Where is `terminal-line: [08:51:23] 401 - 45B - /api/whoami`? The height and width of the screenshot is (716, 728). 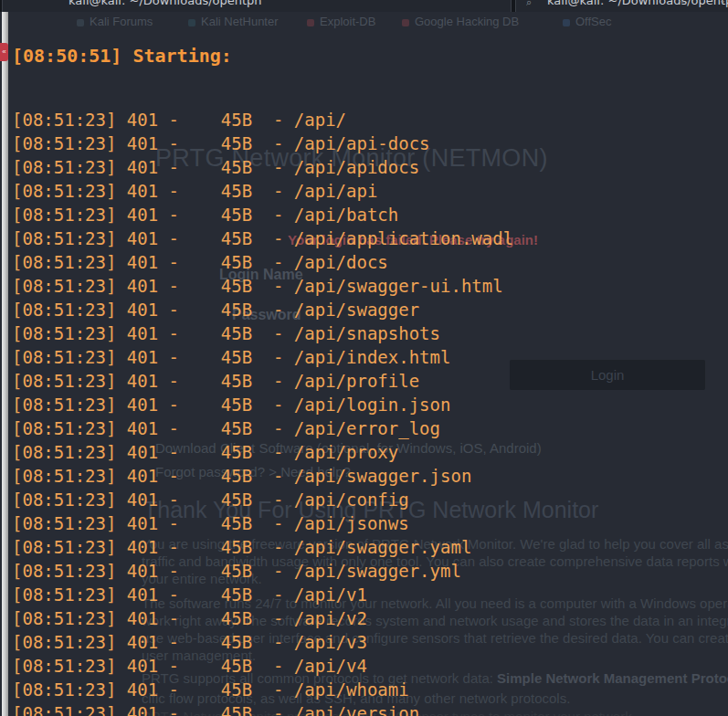
terminal-line: [08:51:23] 401 - 45B - /api/whoami is located at coordinates (263, 690).